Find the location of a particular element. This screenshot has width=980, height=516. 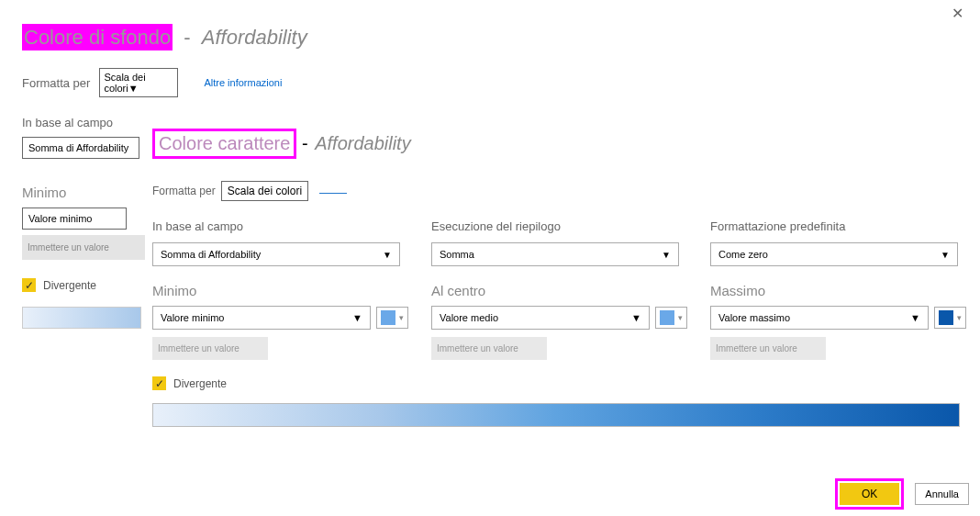

close-icon: ✕ is located at coordinates (958, 13).